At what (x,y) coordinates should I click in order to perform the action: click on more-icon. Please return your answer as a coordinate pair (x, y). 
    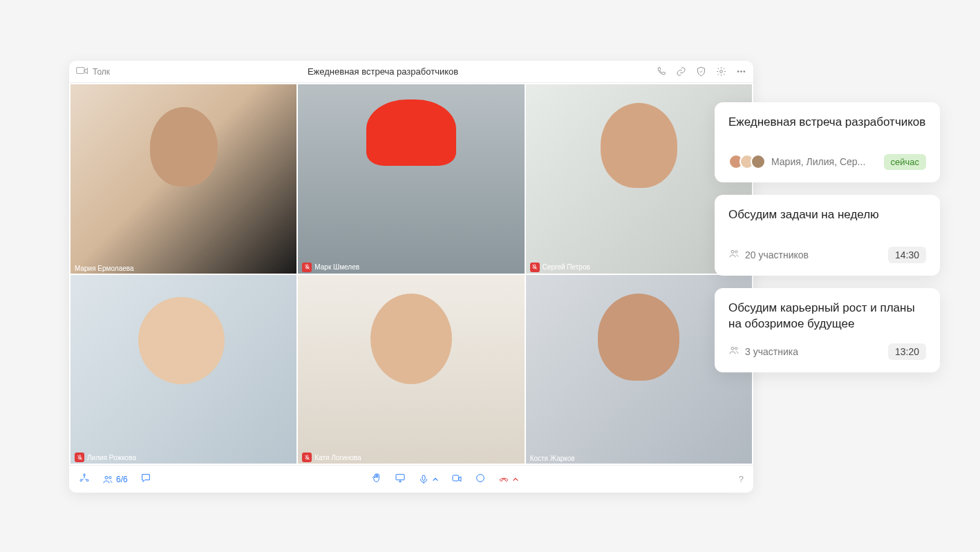
    Looking at the image, I should click on (741, 72).